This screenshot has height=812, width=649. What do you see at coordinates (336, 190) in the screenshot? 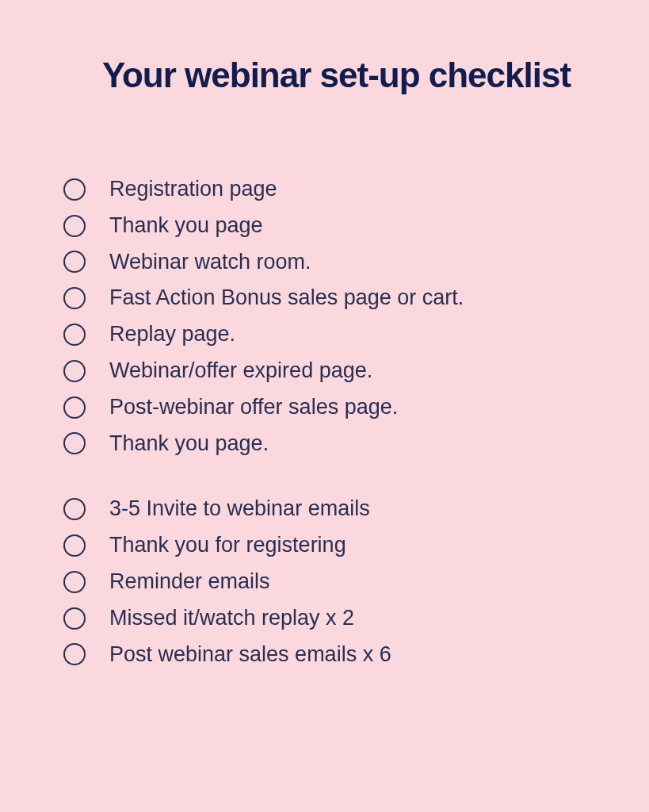
I see `list-item: Registration page` at bounding box center [336, 190].